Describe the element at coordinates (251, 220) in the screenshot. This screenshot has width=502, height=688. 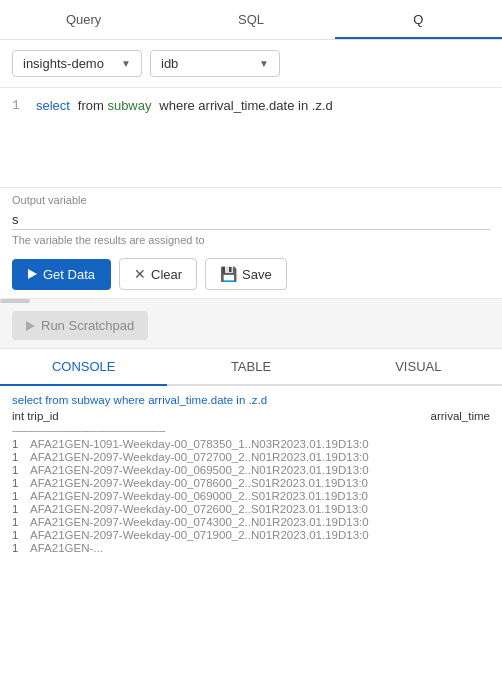
I see `output-variable-input` at that location.